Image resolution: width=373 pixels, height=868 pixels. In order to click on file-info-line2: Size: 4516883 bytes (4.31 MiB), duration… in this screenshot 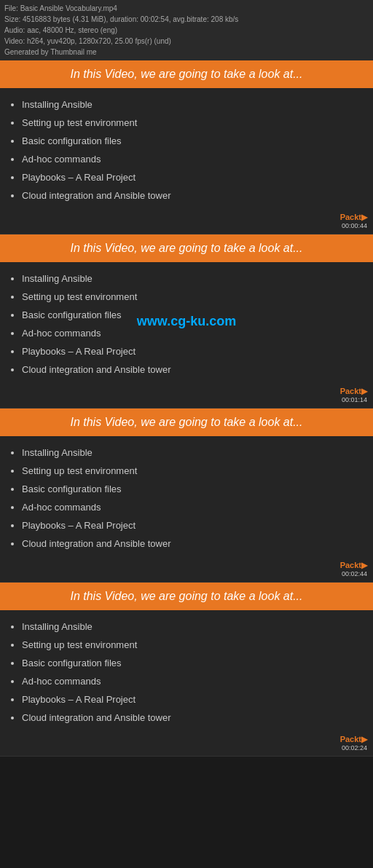, I will do `click(186, 19)`.